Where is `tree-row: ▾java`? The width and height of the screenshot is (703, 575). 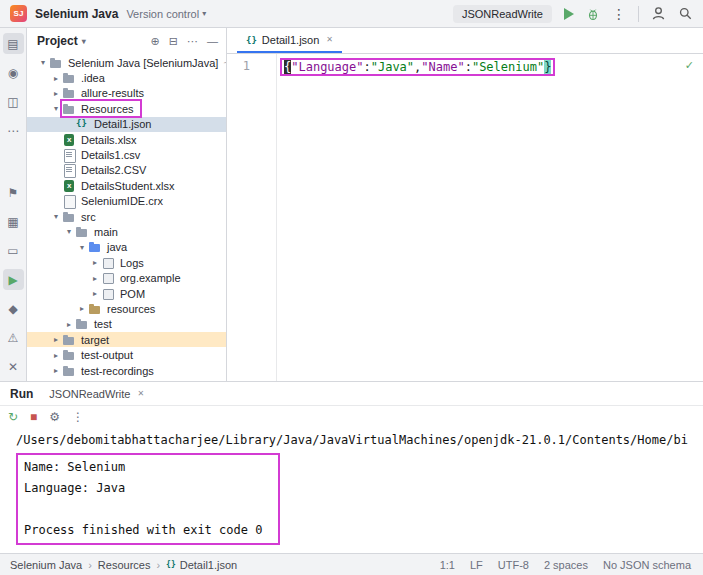 tree-row: ▾java is located at coordinates (126, 248).